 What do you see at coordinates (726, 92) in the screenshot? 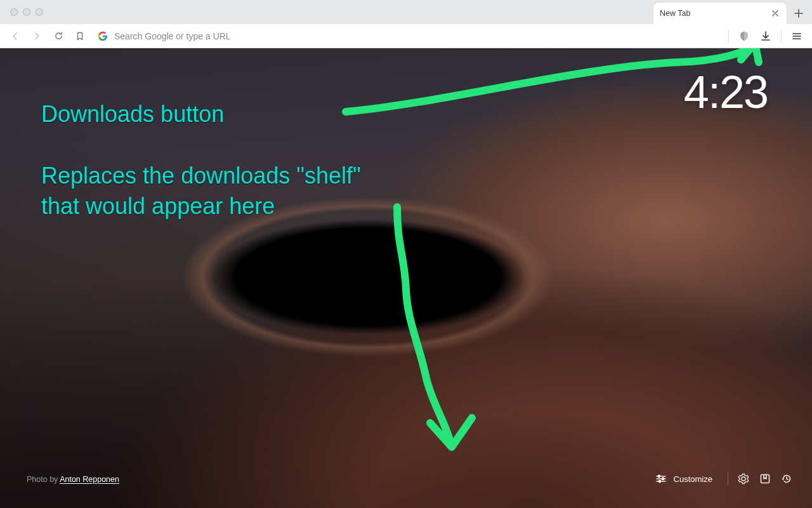
I see `ntp-clock: 4:23` at bounding box center [726, 92].